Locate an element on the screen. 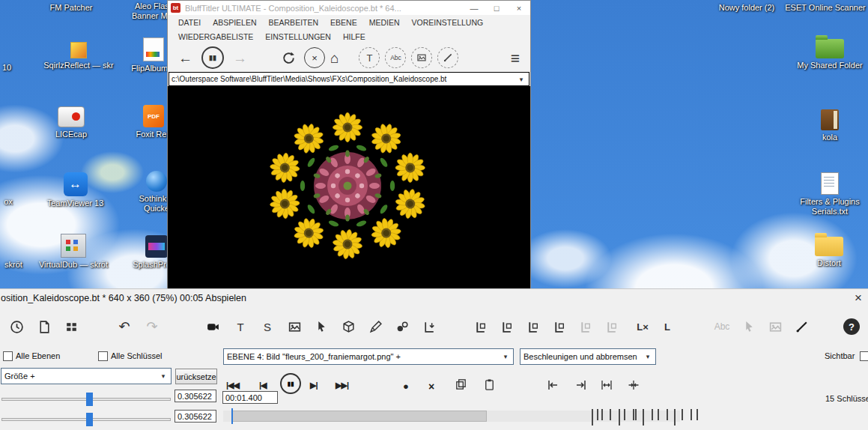 The image size is (868, 430). redo-button: ↷ is located at coordinates (152, 327).